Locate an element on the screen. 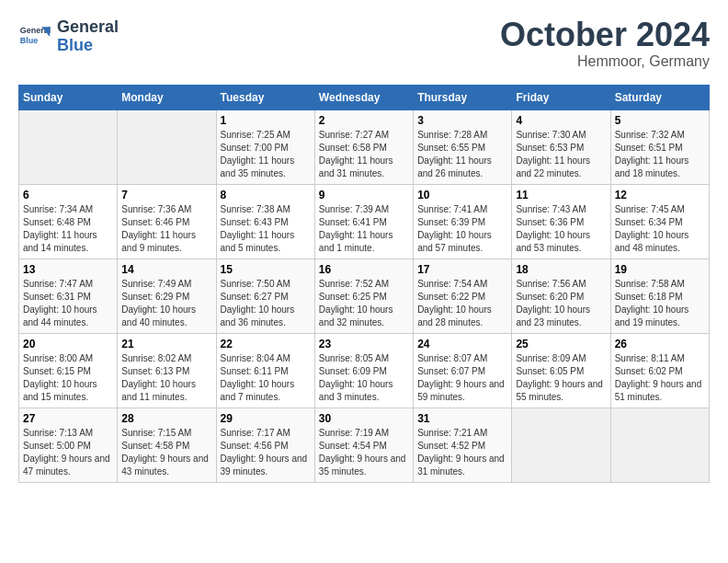  day-info: Sunrise: 7:13 AMSunset: 5:00 PMDaylight:… is located at coordinates (68, 453).